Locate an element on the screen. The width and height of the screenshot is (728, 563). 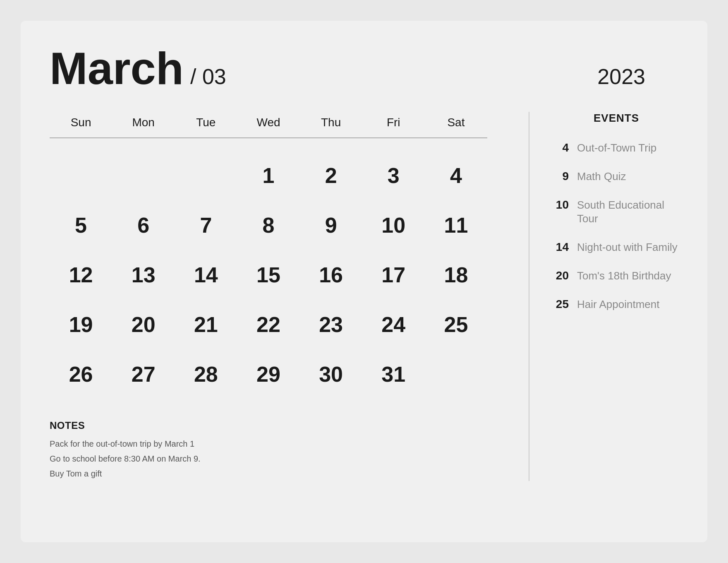
day-header-sat: Sat is located at coordinates (456, 125).